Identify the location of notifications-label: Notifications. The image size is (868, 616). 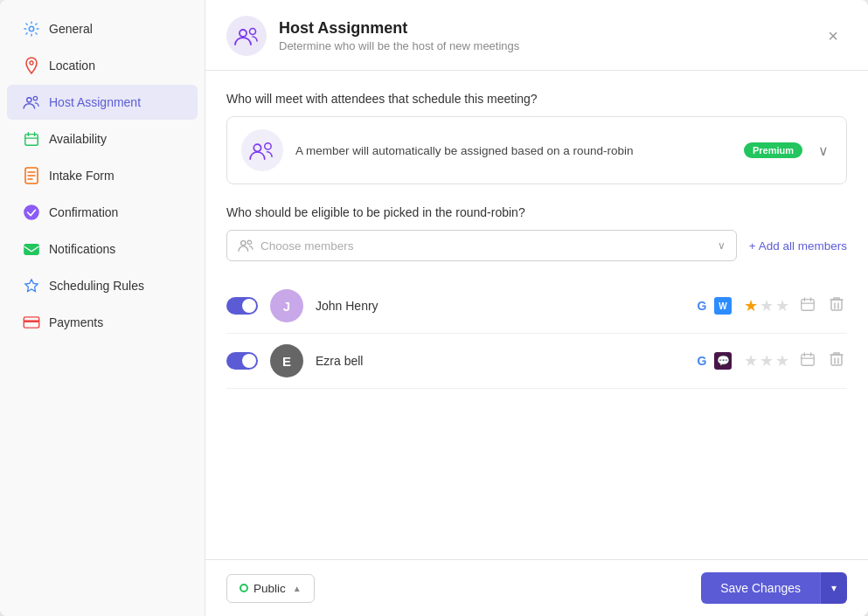
(82, 249).